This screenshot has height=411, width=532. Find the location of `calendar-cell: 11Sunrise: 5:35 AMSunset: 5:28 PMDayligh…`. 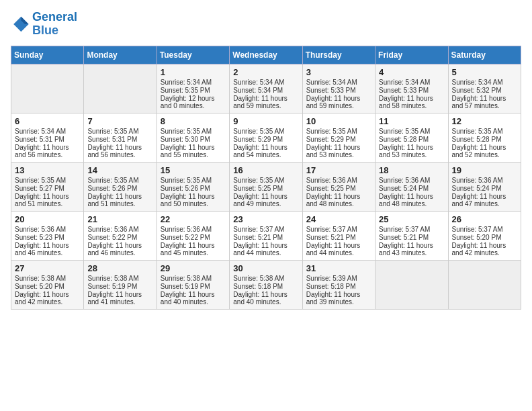

calendar-cell: 11Sunrise: 5:35 AMSunset: 5:28 PMDayligh… is located at coordinates (412, 137).